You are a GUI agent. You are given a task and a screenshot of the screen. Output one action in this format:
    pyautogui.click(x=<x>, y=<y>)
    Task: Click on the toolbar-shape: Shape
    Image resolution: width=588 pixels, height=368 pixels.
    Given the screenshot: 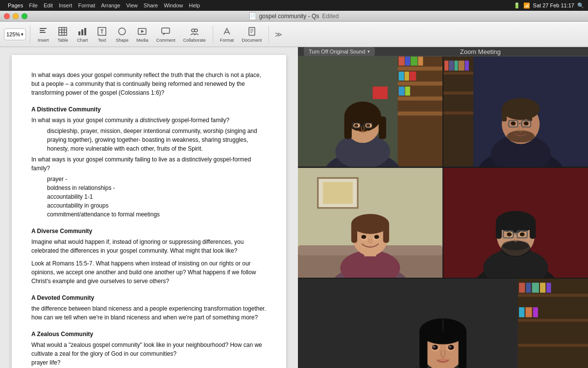 What is the action you would take?
    pyautogui.click(x=122, y=34)
    